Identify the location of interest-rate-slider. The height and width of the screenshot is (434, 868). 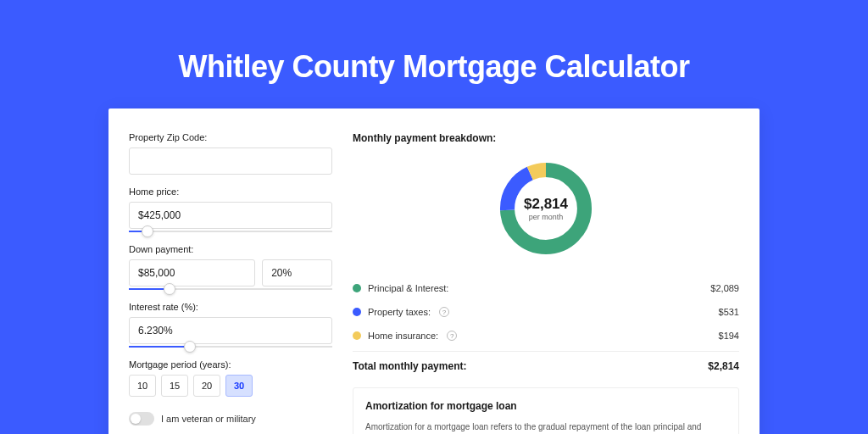
(231, 347).